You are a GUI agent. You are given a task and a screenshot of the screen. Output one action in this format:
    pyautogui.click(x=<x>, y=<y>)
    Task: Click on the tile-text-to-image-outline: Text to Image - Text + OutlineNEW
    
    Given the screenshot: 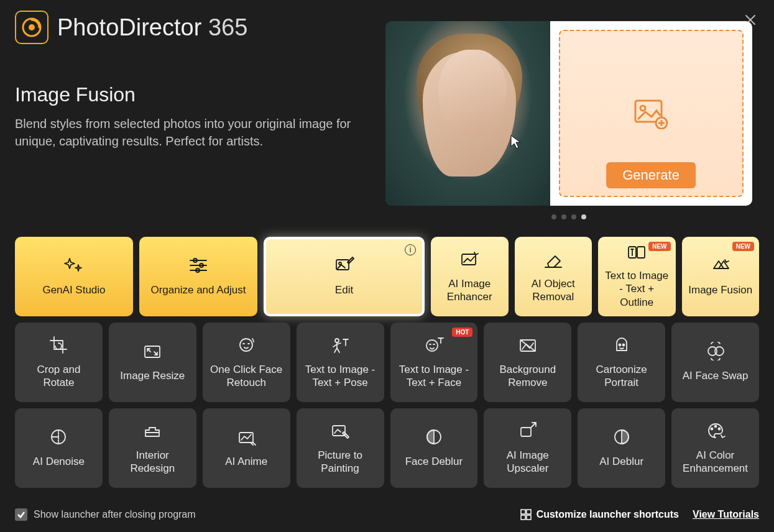 What is the action you would take?
    pyautogui.click(x=637, y=277)
    